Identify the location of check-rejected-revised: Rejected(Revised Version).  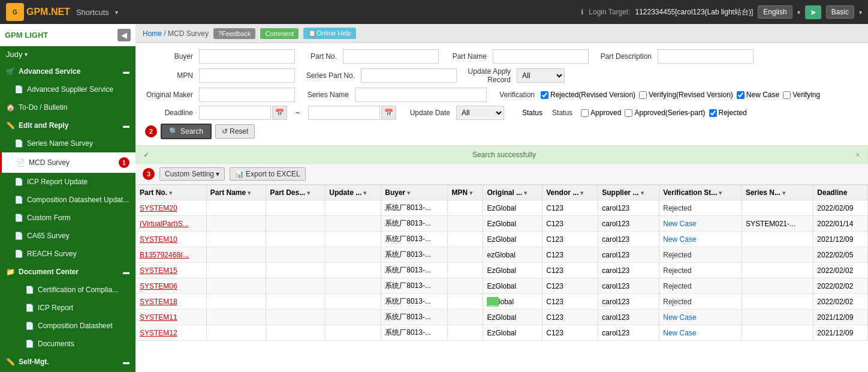
(588, 95).